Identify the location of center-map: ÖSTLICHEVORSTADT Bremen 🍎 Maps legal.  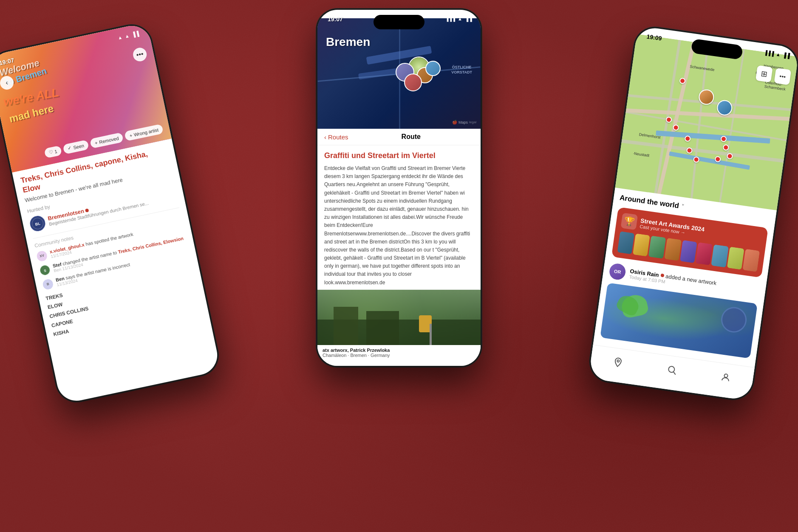
(399, 74).